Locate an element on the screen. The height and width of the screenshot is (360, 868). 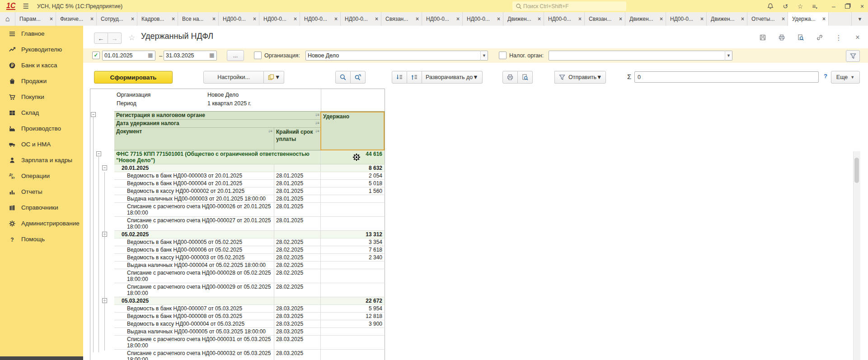
minimize-button: – is located at coordinates (834, 6).